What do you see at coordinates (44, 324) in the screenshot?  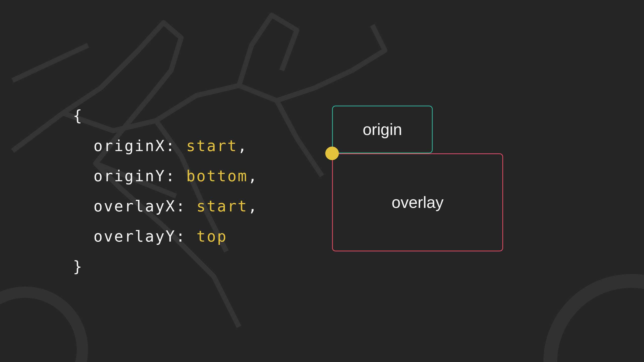 I see `decorative-arc-bottom-left` at bounding box center [44, 324].